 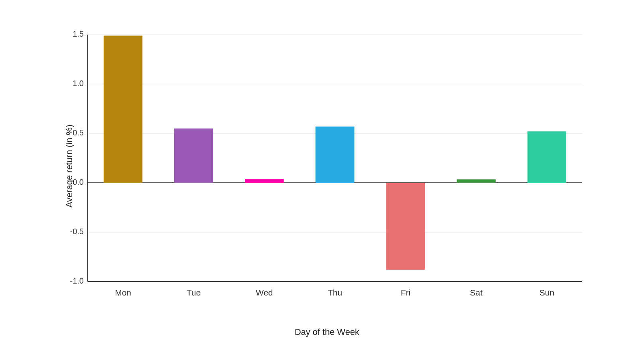 What do you see at coordinates (78, 83) in the screenshot?
I see `svg-text: 1.0` at bounding box center [78, 83].